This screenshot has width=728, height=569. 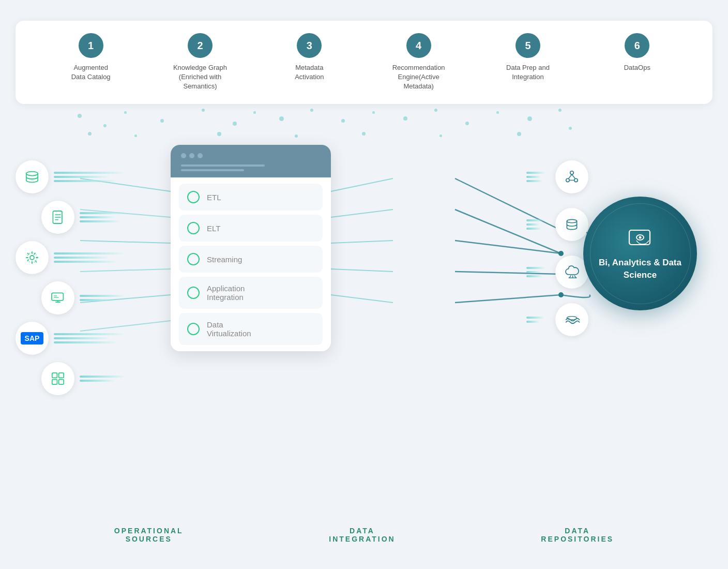 What do you see at coordinates (75, 258) in the screenshot?
I see `source-settings` at bounding box center [75, 258].